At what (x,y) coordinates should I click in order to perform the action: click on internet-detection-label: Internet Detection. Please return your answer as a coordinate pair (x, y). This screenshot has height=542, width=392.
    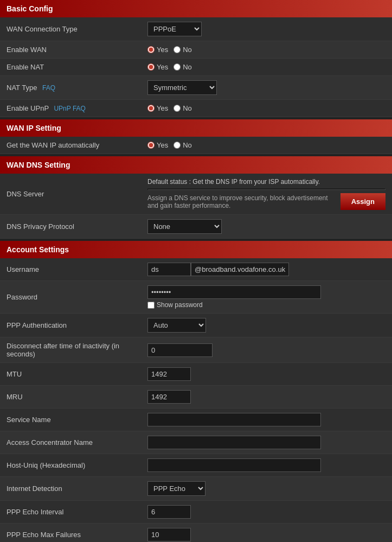
    Looking at the image, I should click on (70, 489).